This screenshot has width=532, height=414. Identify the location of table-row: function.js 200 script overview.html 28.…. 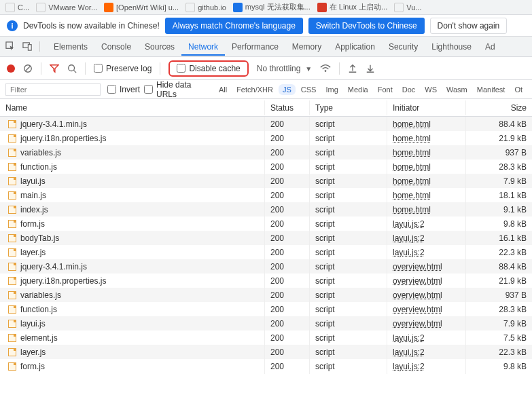
(266, 309).